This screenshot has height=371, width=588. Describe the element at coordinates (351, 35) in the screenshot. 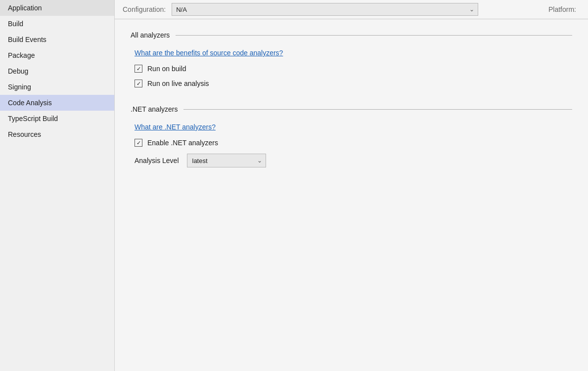

I see `all-analyzers-header: All analyzers` at that location.